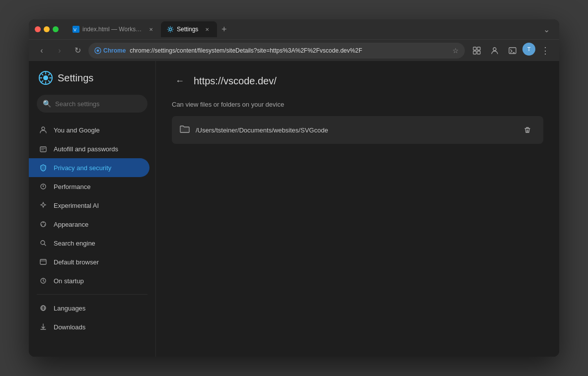 The width and height of the screenshot is (588, 376). What do you see at coordinates (71, 224) in the screenshot?
I see `sidebar-item-appearance-label: Appearance` at bounding box center [71, 224].